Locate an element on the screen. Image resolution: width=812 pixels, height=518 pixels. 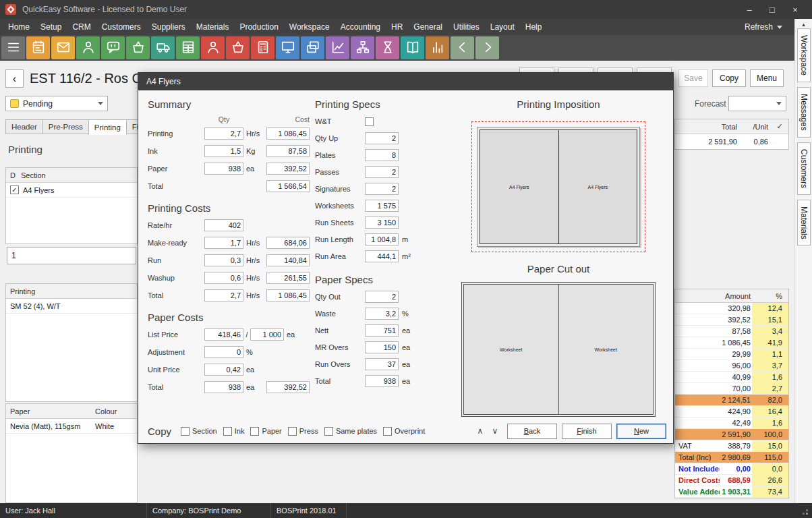
costing-row: Direct Costs 688,59 26,6 is located at coordinates (732, 480).